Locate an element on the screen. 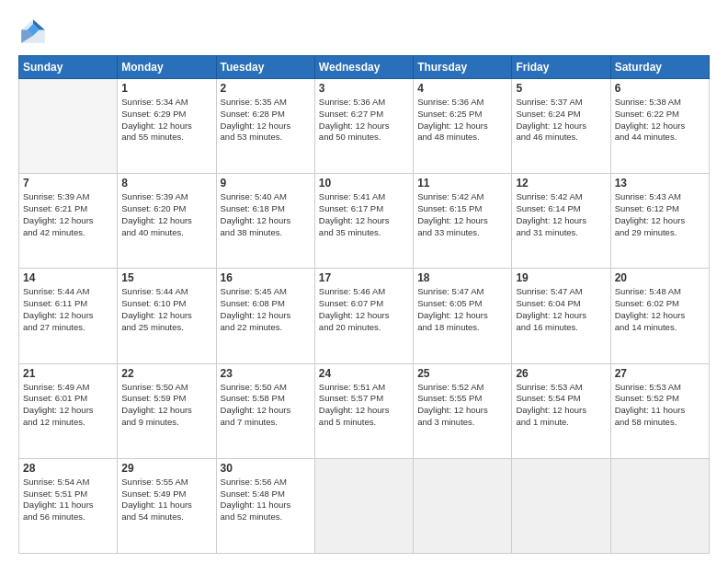  calendar-cell: 6Sunrise: 5:38 AM Sunset: 6:22 PM Daylig… is located at coordinates (660, 127).